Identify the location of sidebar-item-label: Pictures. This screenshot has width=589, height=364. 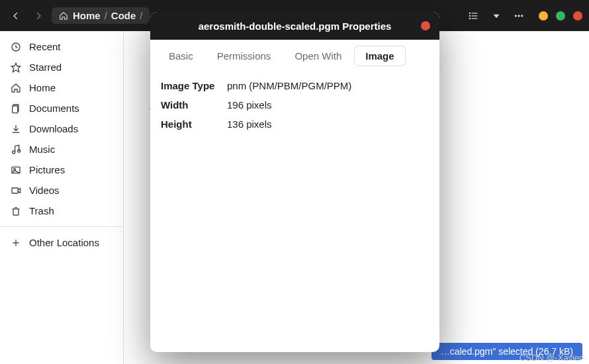
(47, 169).